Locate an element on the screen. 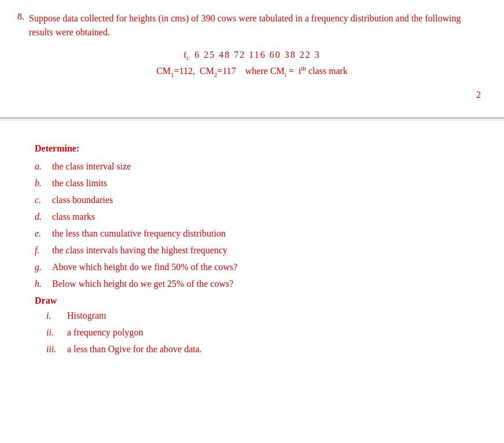 This screenshot has height=443, width=504. draw-label-ii: ii. is located at coordinates (57, 333).